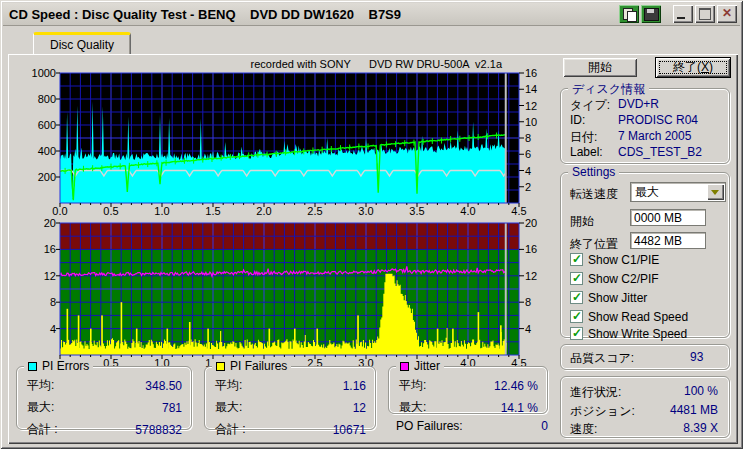  Describe the element at coordinates (420, 366) in the screenshot. I see `jitter-legend: Jitter` at that location.